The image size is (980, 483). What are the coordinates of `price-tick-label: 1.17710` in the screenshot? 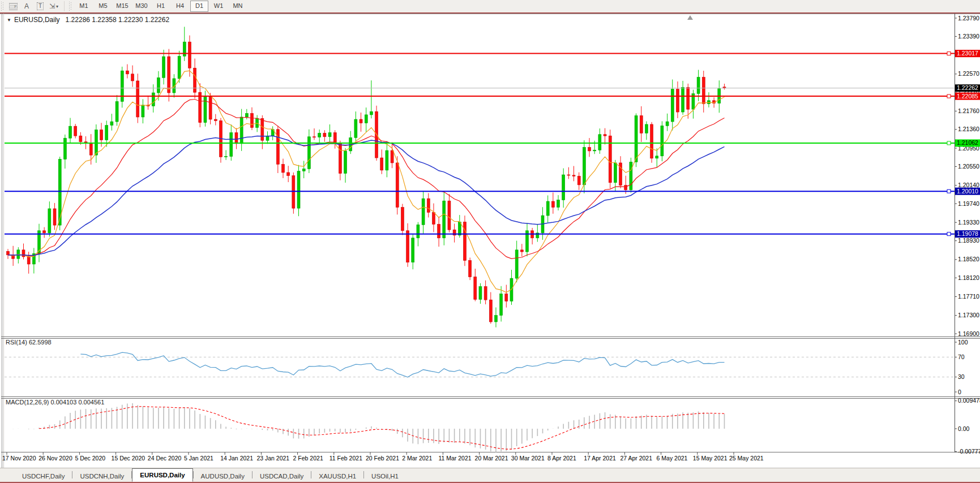 It's located at (969, 296).